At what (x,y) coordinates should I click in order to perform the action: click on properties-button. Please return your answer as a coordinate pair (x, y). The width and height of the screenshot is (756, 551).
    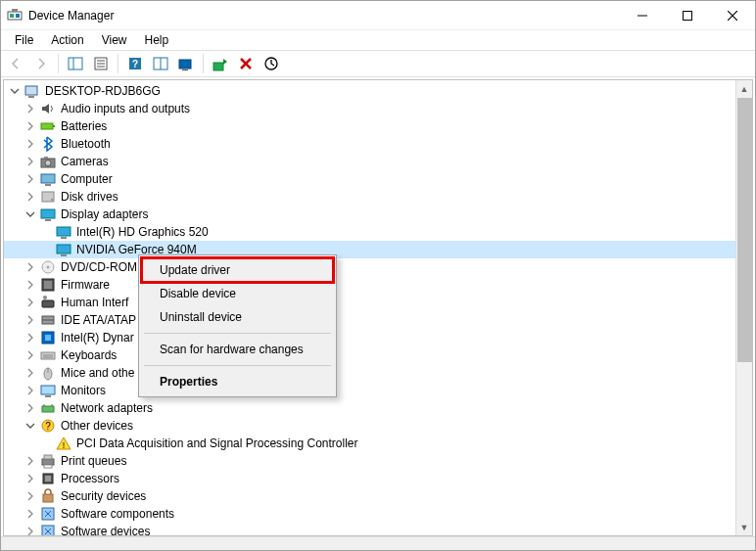
    Looking at the image, I should click on (101, 64).